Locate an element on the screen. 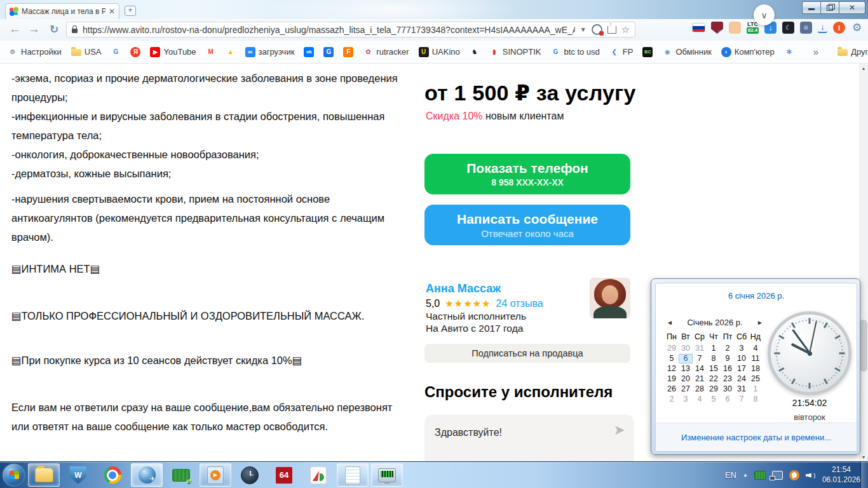 The width and height of the screenshot is (868, 488). bookmark-item-загрузчик: ∞загрузчик is located at coordinates (270, 52).